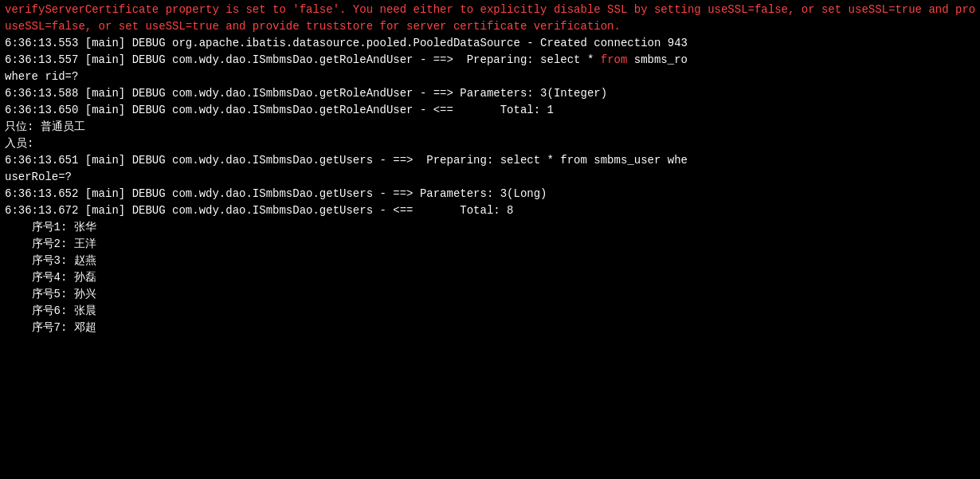  I want to click on console-line: 6:36:13.651 [main] DEBUG com.wdy.dao.ISm…, so click(490, 161).